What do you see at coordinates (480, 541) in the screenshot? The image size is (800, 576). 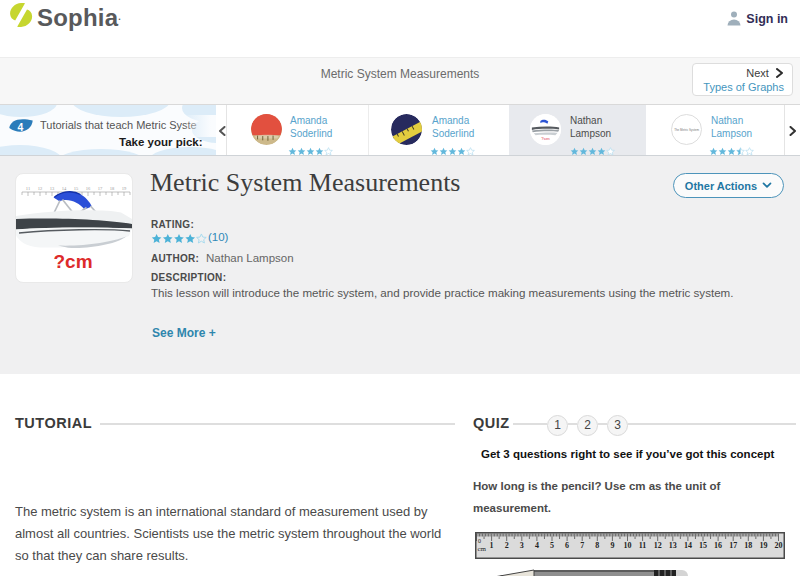 I see `svg-text: 0` at bounding box center [480, 541].